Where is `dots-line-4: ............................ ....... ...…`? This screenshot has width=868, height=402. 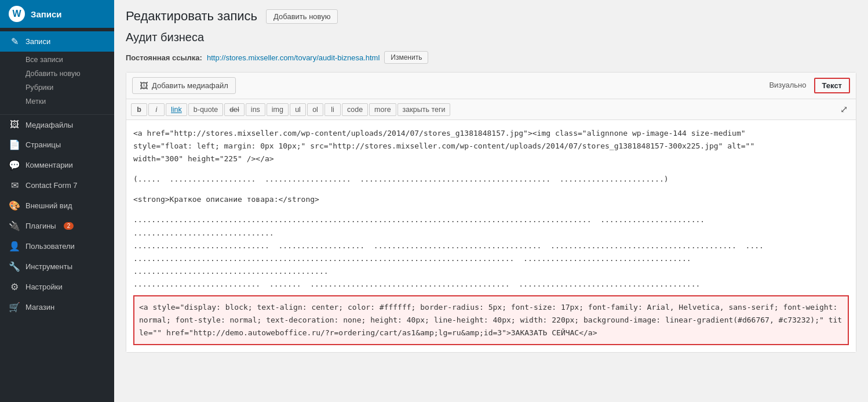
dots-line-4: ............................ ....... ...… is located at coordinates (491, 284).